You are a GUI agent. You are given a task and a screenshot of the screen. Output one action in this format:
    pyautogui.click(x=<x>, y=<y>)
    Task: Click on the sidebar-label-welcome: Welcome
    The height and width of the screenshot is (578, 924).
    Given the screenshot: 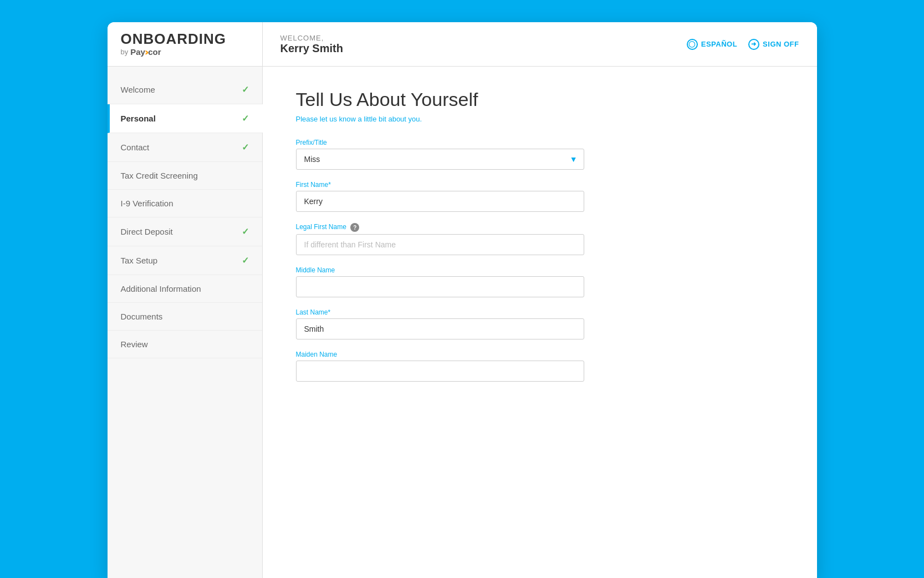 What is the action you would take?
    pyautogui.click(x=138, y=90)
    